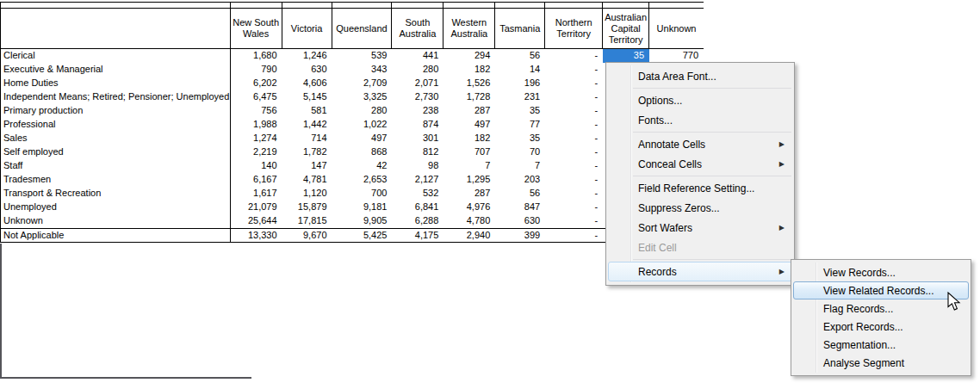  I want to click on row-label: Self employed, so click(115, 152).